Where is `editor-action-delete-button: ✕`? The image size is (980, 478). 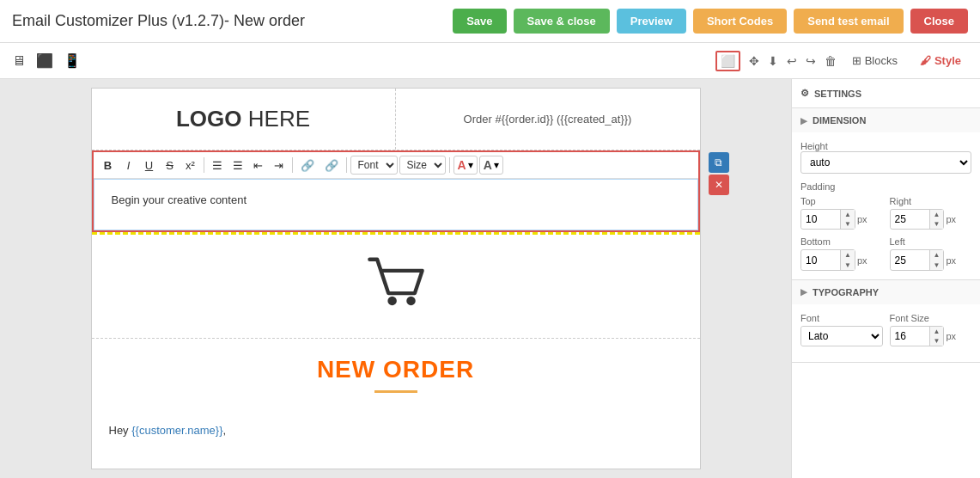
editor-action-delete-button: ✕ is located at coordinates (719, 185).